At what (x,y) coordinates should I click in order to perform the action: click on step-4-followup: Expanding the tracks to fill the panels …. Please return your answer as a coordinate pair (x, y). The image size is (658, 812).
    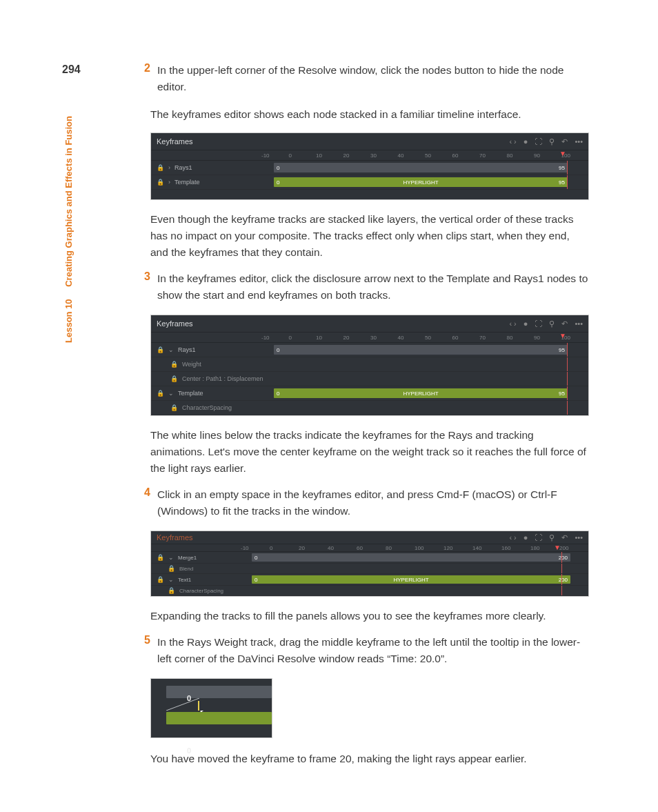
    Looking at the image, I should click on (370, 616).